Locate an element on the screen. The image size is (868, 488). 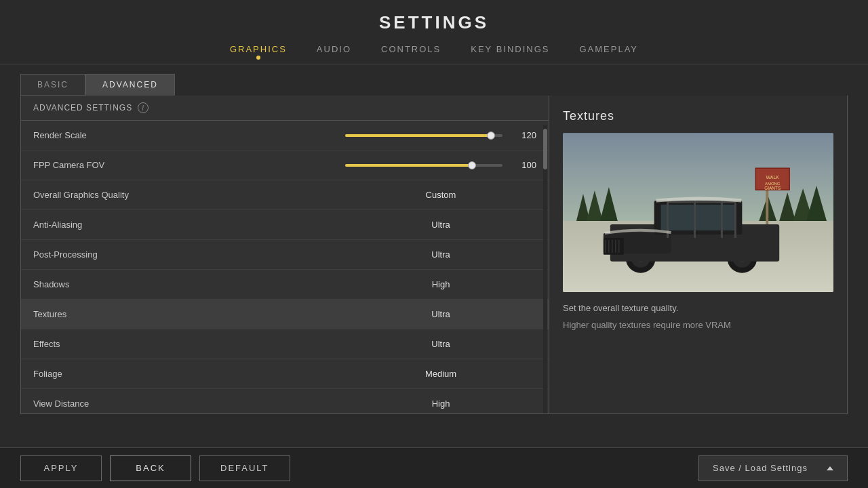
texture-title: Textures is located at coordinates (698, 117).